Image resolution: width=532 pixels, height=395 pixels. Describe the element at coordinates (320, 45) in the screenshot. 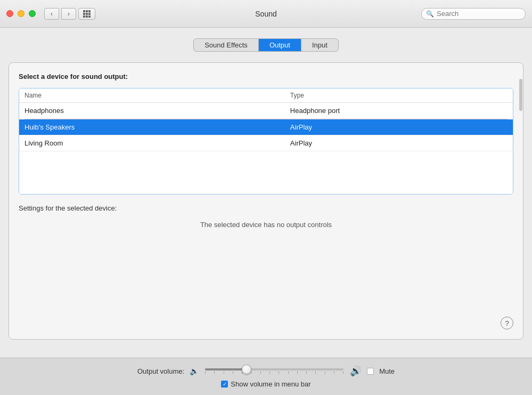

I see `tab-input: Input` at that location.